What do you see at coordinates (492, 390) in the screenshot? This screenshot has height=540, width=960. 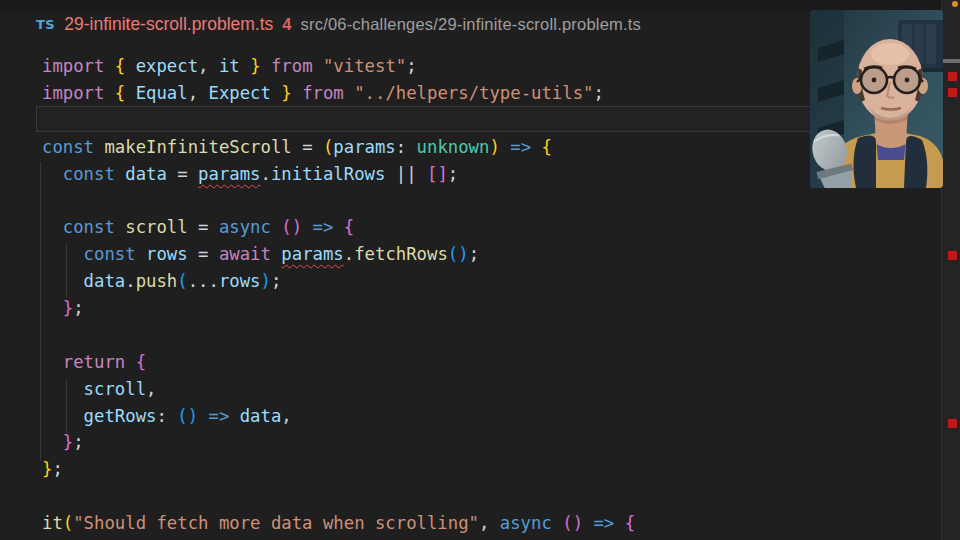 I see `code-line: scroll,` at bounding box center [492, 390].